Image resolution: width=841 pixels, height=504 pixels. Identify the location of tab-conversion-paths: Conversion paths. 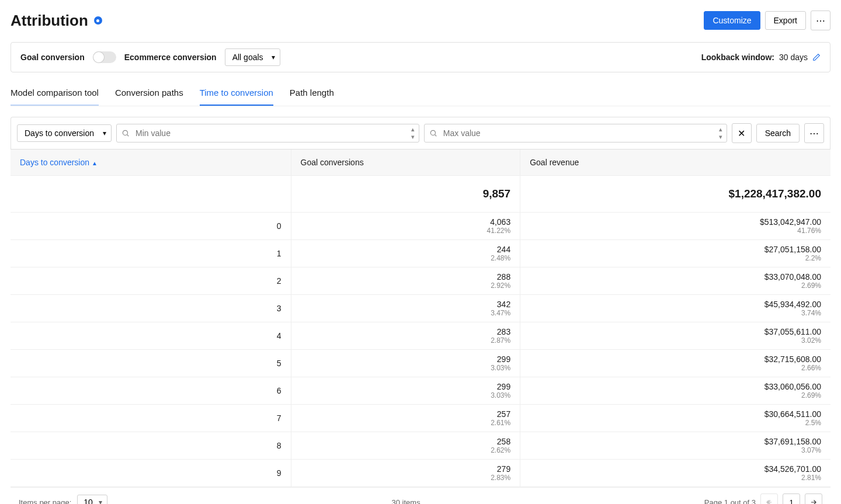
(150, 97).